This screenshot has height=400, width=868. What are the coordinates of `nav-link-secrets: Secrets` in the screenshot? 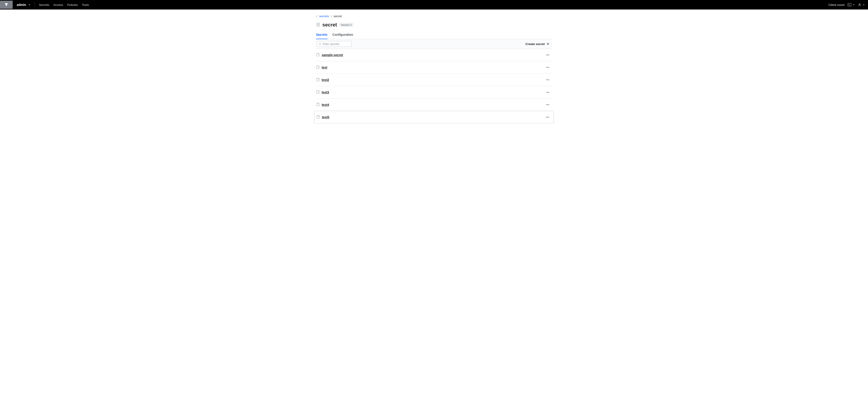 It's located at (44, 5).